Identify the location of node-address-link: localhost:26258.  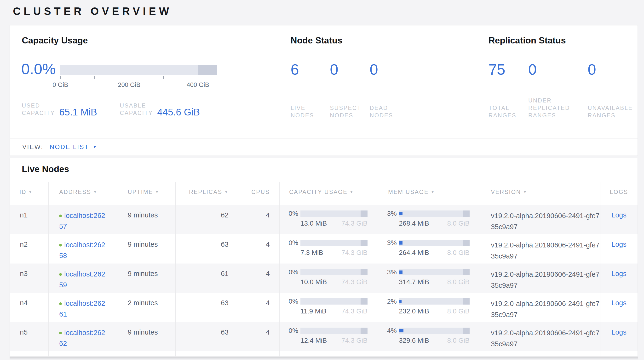
(82, 250).